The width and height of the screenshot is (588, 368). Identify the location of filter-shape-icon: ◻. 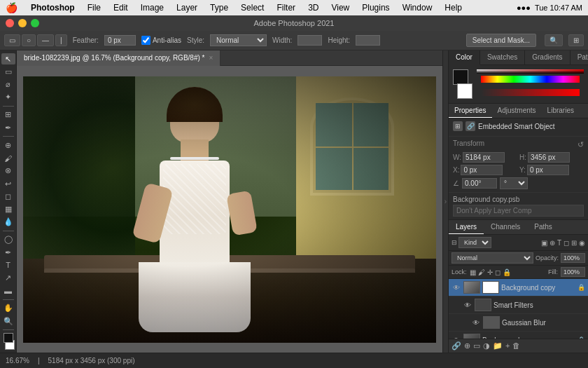
(566, 243).